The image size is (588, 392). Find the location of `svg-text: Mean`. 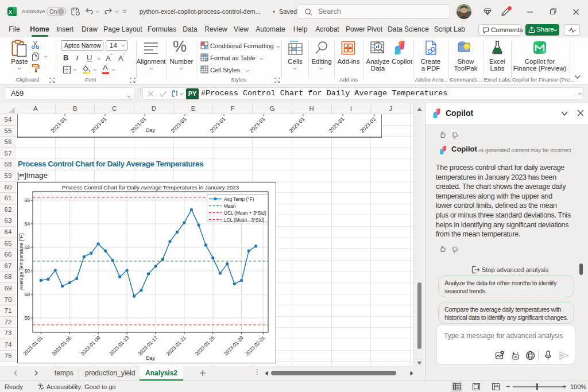

svg-text: Mean is located at coordinates (230, 207).